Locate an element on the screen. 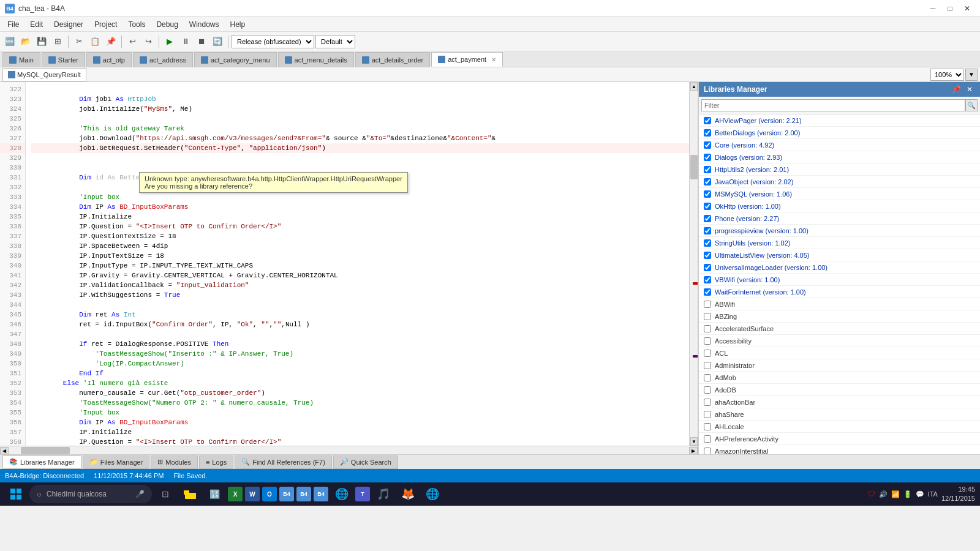  menu-tools: Tools is located at coordinates (137, 24).